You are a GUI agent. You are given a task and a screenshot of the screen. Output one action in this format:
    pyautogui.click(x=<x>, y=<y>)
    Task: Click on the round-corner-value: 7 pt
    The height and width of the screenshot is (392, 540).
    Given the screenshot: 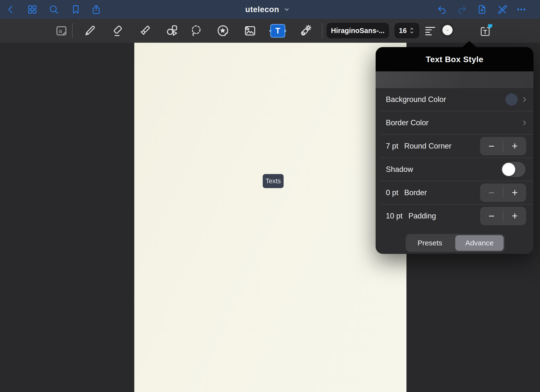 What is the action you would take?
    pyautogui.click(x=392, y=146)
    